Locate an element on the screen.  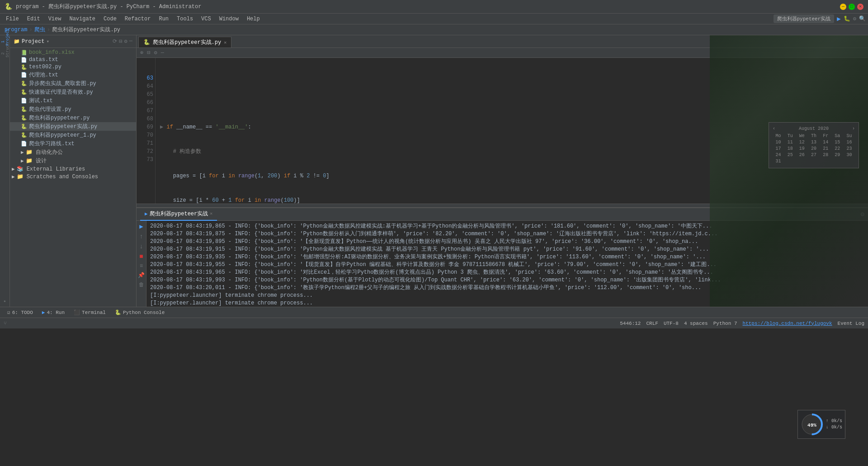
terminal-tab: ⬛ Terminal is located at coordinates (90, 313).